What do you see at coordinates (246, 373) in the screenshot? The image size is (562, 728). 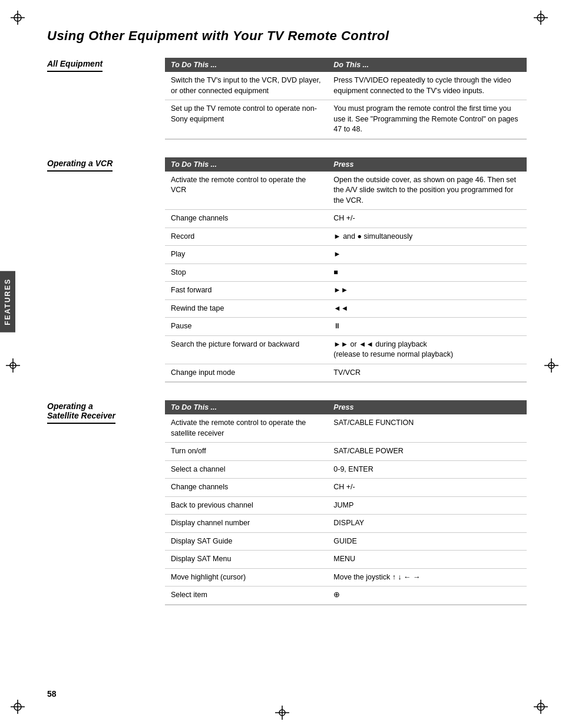 I see `table-cell-action: Change input mode` at bounding box center [246, 373].